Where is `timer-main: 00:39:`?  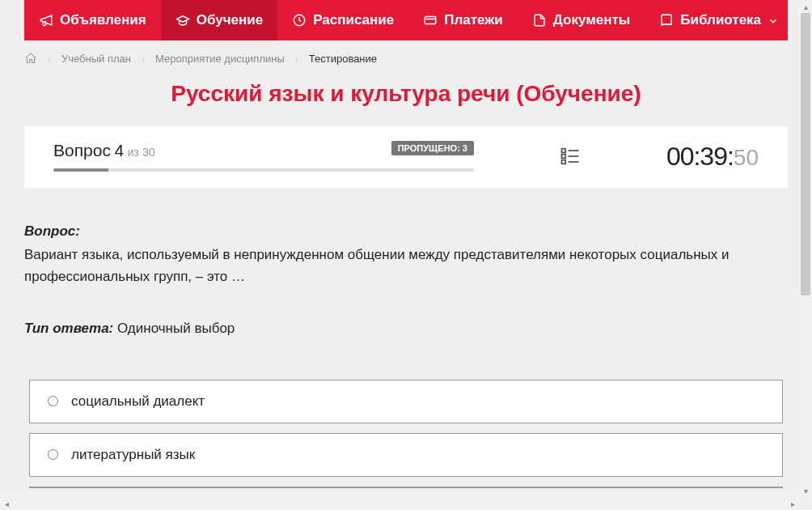
timer-main: 00:39: is located at coordinates (700, 157).